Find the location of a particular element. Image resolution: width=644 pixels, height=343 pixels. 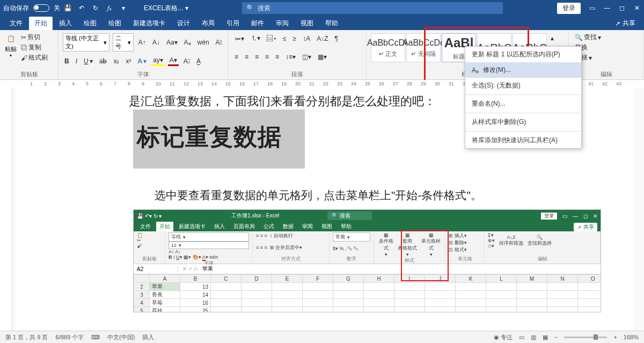

group-title: 段落 is located at coordinates (297, 74).